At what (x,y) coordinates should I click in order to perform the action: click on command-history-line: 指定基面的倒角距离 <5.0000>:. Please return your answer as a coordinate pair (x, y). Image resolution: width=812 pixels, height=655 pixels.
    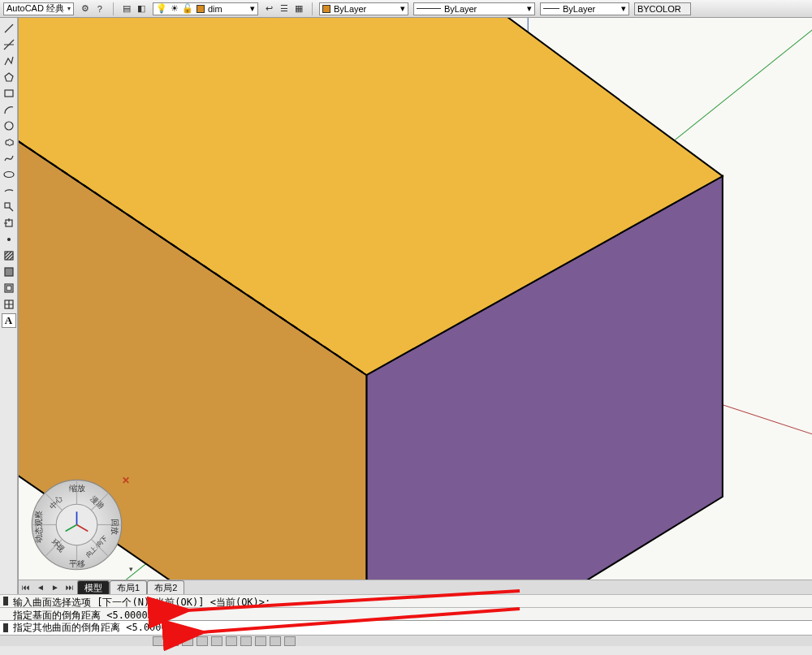
    Looking at the image, I should click on (406, 614).